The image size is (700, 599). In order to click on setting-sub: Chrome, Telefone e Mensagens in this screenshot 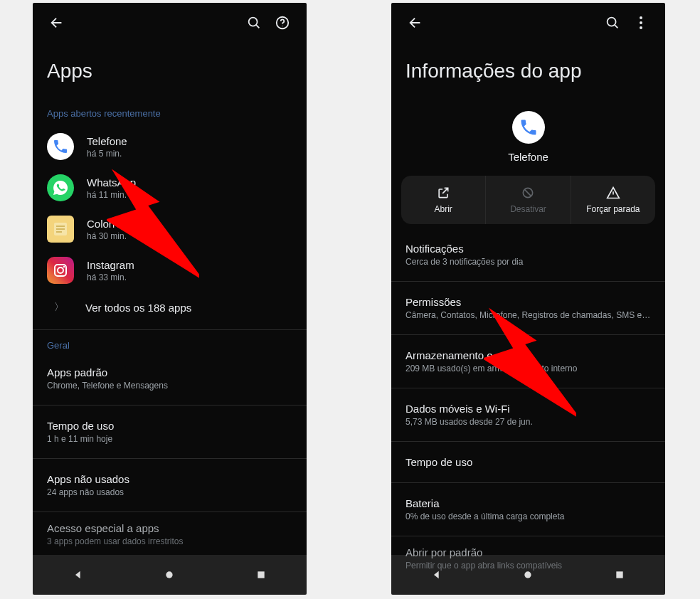, I will do `click(169, 386)`.